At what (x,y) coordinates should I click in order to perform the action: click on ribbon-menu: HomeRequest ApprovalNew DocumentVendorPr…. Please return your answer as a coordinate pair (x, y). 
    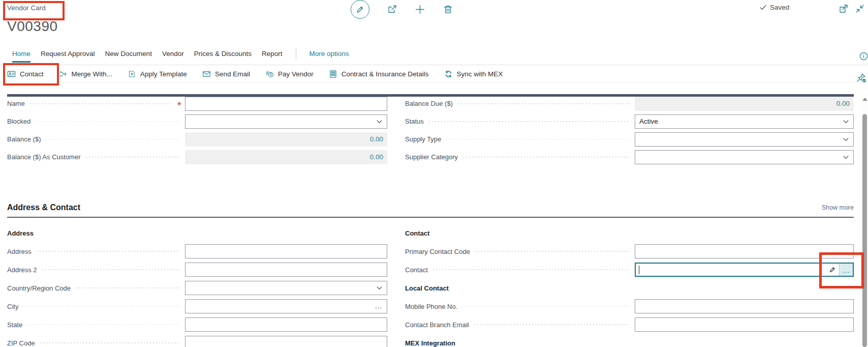
    Looking at the image, I should click on (181, 53).